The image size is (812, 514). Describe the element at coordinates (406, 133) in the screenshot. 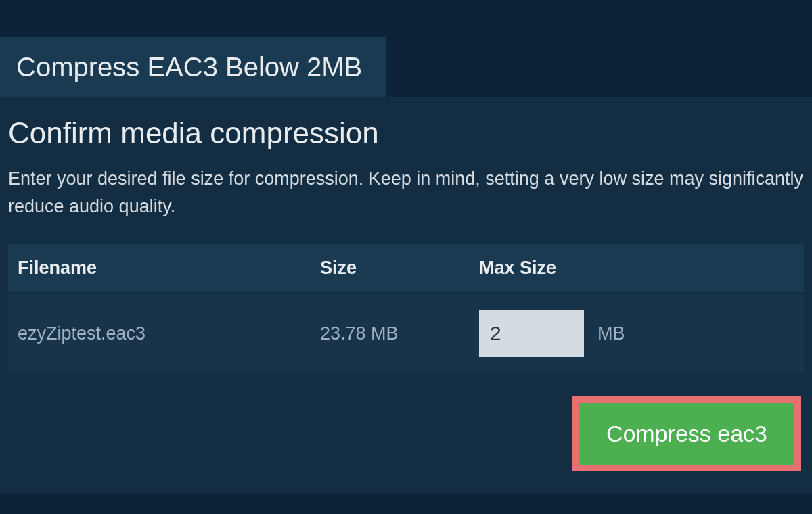

I see `page-heading: Confirm media compression` at that location.